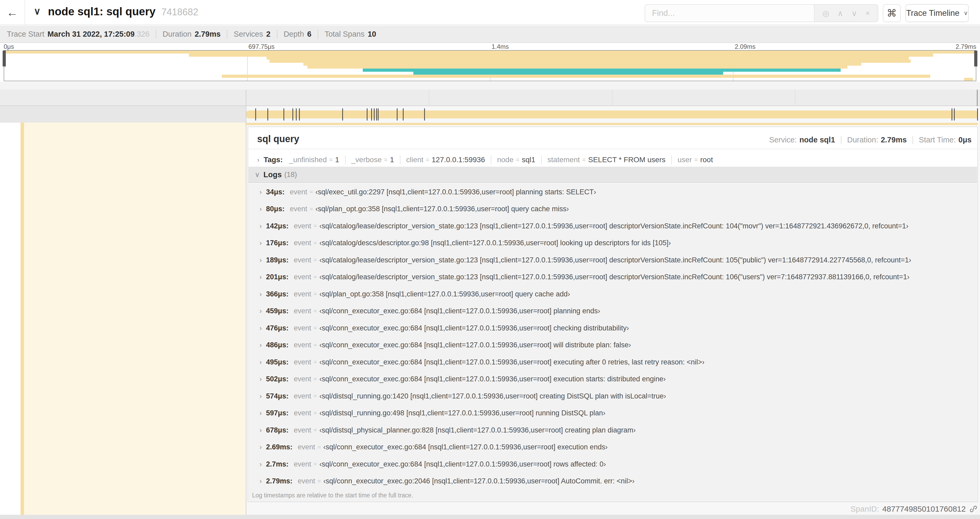  What do you see at coordinates (612, 465) in the screenshot?
I see `log-row: ›2.7ms:event=‹sql/conn_executor_exec.go:…` at bounding box center [612, 465].